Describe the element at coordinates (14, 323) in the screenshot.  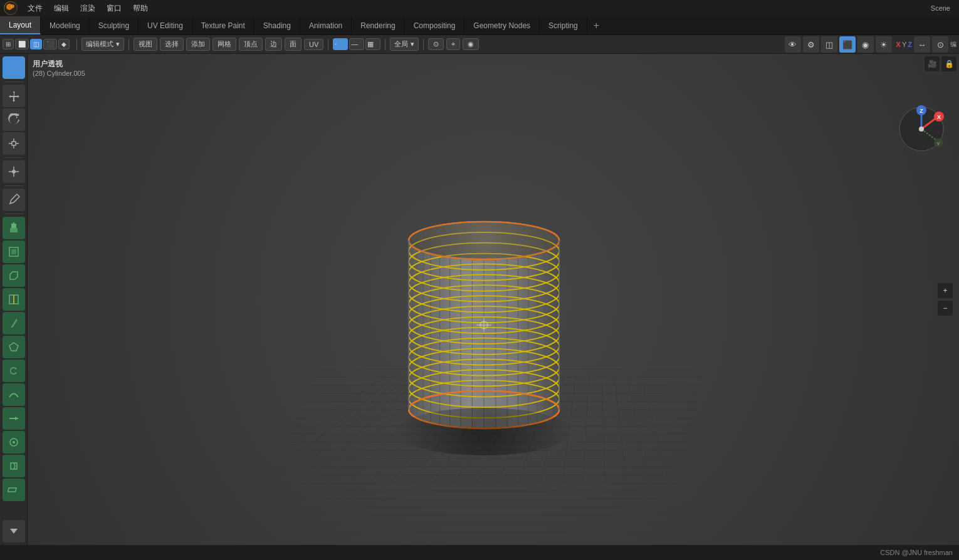
I see `knife-tool-btn` at that location.